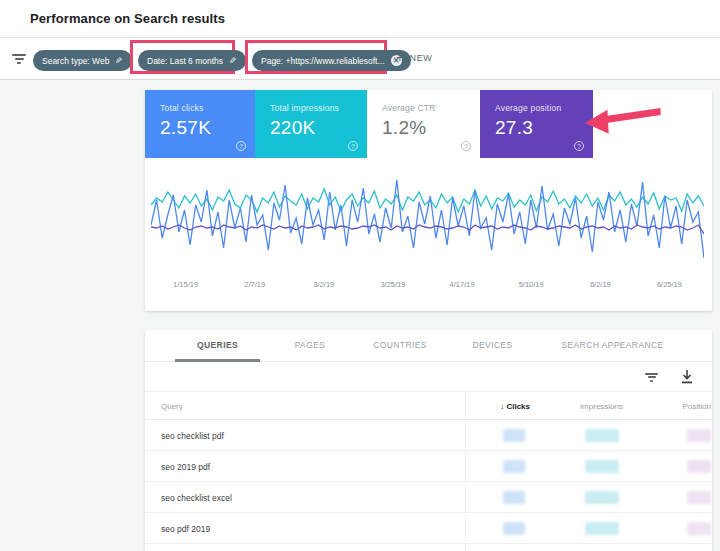 This screenshot has width=720, height=551. I want to click on query-cell: seo pdf 2019, so click(186, 529).